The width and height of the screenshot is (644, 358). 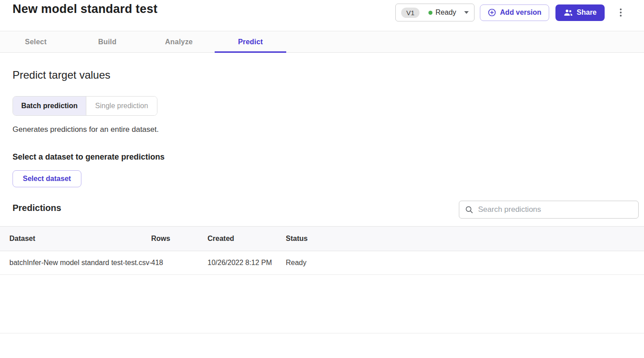 What do you see at coordinates (587, 13) in the screenshot?
I see `share-label: Share` at bounding box center [587, 13].